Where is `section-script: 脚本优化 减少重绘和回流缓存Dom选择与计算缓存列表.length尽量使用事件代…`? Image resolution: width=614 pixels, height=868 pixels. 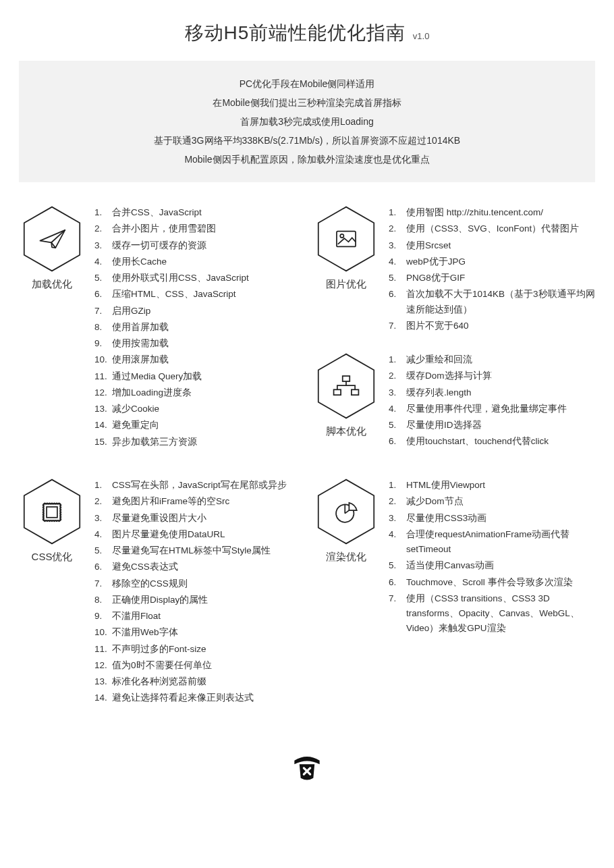 section-script: 脚本优化 减少重绘和回流缓存Dom选择与计算缓存列表.length尽量使用事件代… is located at coordinates (454, 402).